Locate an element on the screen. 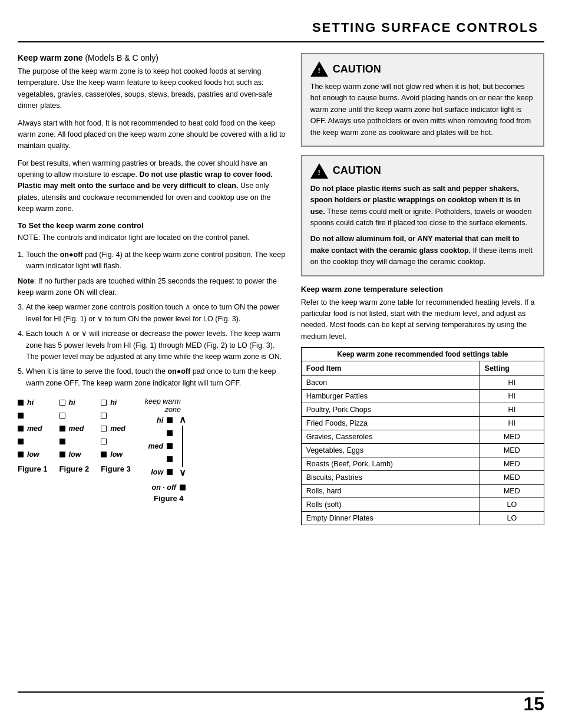  temp-section-heading: Keep warm zone temperature selection is located at coordinates (423, 289).